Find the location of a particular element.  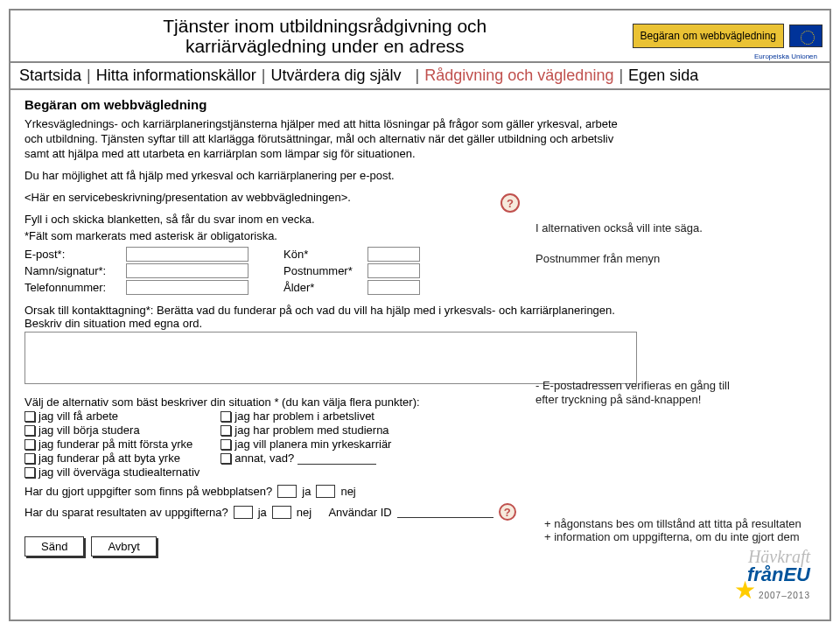

q2-no-box is located at coordinates (282, 513).